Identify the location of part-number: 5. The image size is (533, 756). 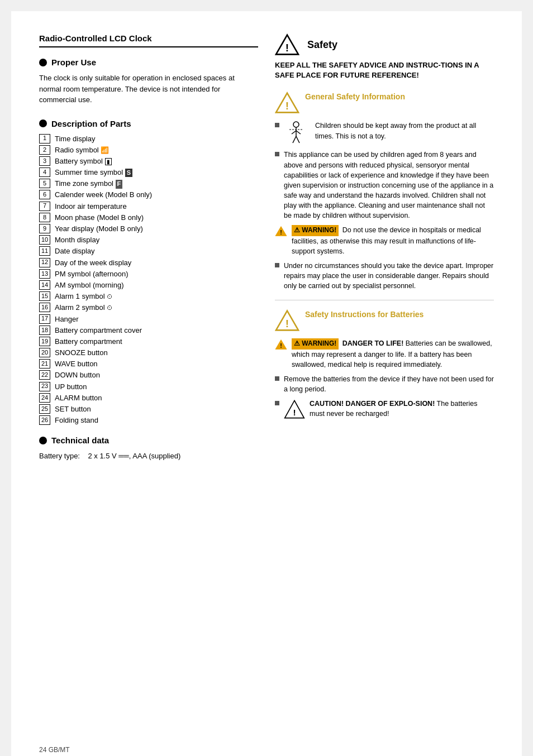
(45, 183).